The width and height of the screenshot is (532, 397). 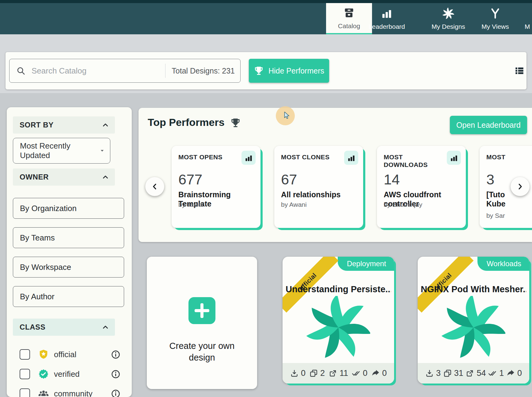 I want to click on top-performers-title-row: Top Performers, so click(x=194, y=123).